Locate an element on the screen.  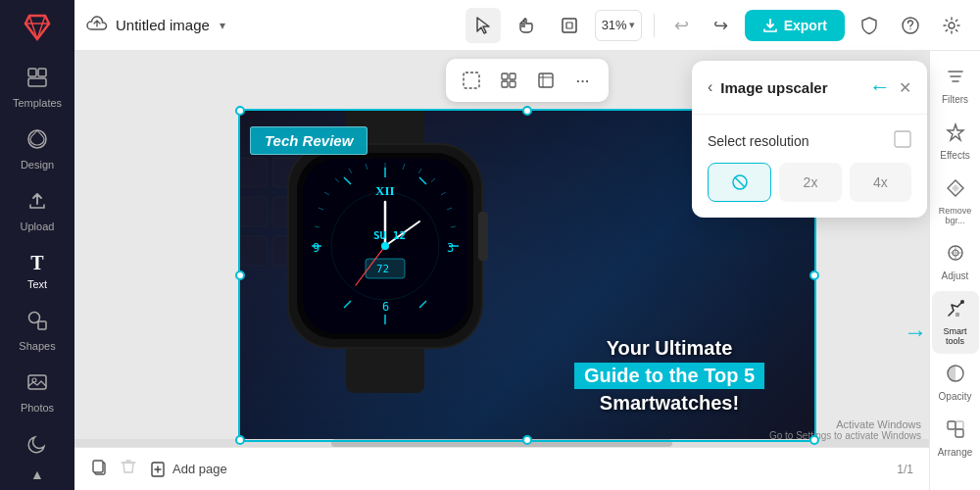
redo-button: ↪ is located at coordinates (721, 25).